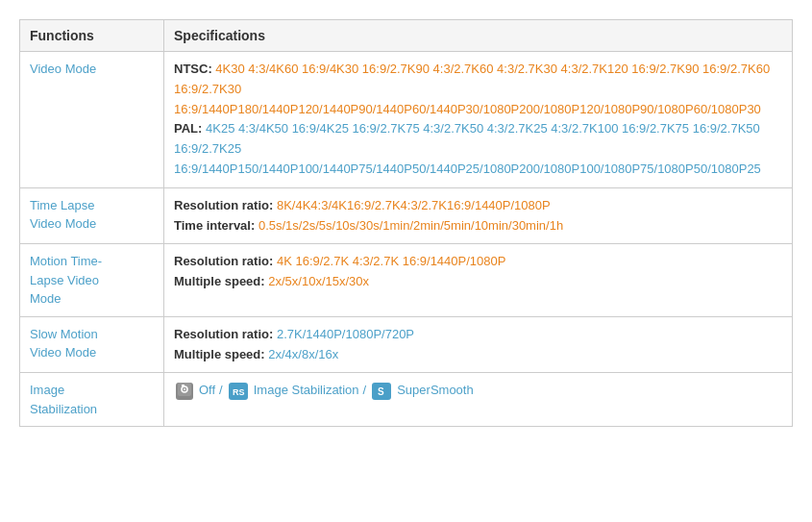 This screenshot has width=812, height=522. Describe the element at coordinates (479, 215) in the screenshot. I see `spec-time-lapse: Resolution ratio: 8K/4K4:3/4K16:9/2.7K4:…` at that location.